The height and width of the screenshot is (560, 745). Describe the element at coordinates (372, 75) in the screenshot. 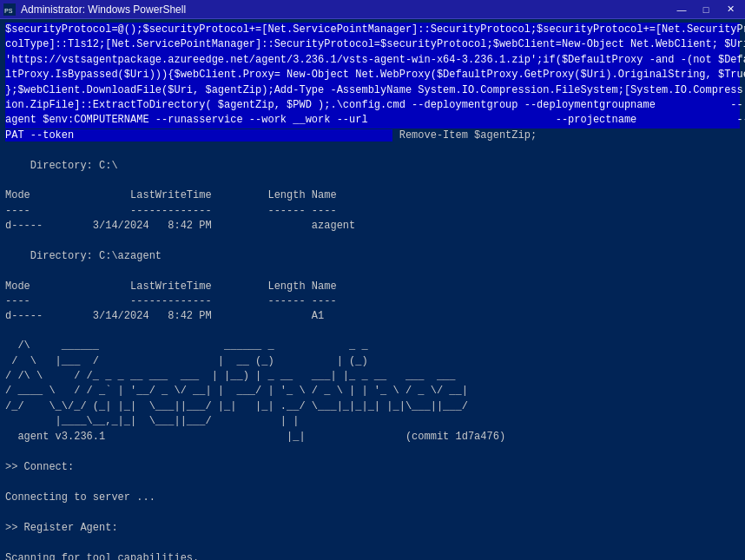

I see `terminal-line: ltProxy.IsBypassed($Uri))){$webClient.Pr…` at that location.